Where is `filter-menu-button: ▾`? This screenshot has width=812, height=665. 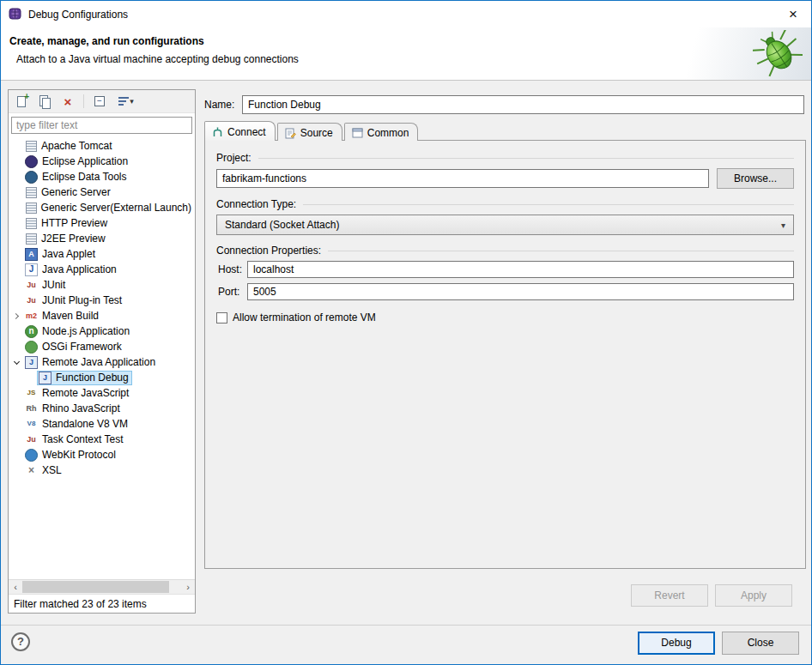
filter-menu-button: ▾ is located at coordinates (126, 101).